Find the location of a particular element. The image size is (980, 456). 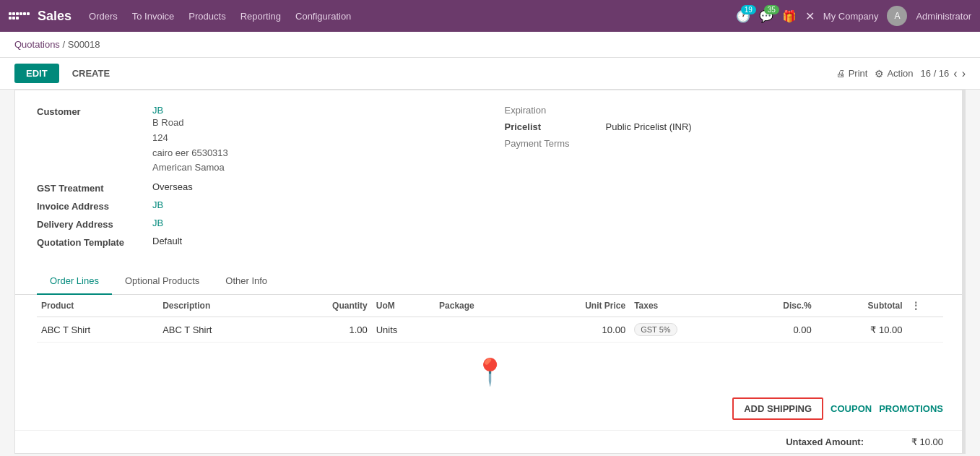

invoice-address-row: Invoice Address JB is located at coordinates (256, 205).